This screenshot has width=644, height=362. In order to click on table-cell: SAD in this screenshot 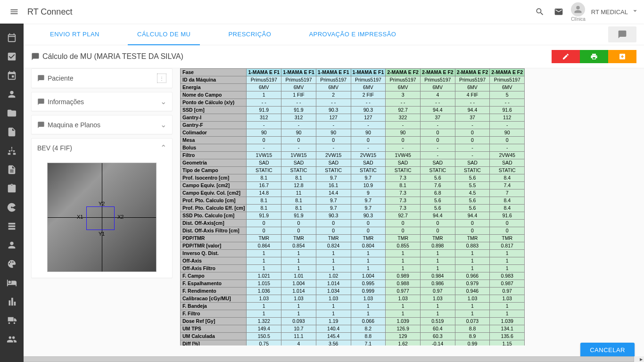, I will do `click(333, 163)`.